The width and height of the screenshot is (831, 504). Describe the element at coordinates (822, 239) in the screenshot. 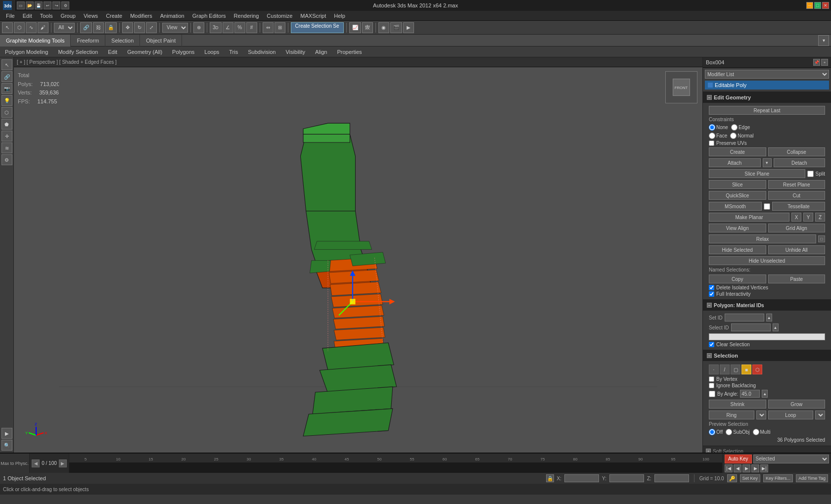

I see `relax-options: □` at that location.